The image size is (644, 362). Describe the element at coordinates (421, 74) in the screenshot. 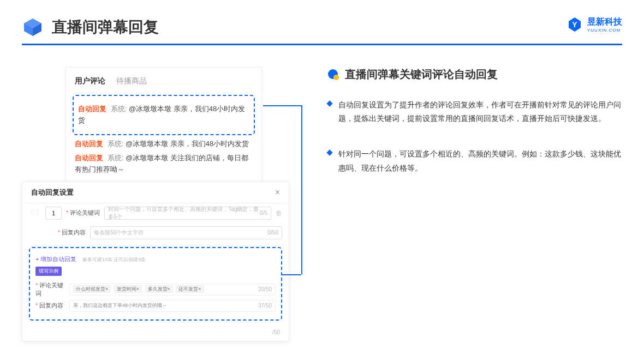

I see `section-title-text: 直播间弹幕关键词评论自动回复` at that location.